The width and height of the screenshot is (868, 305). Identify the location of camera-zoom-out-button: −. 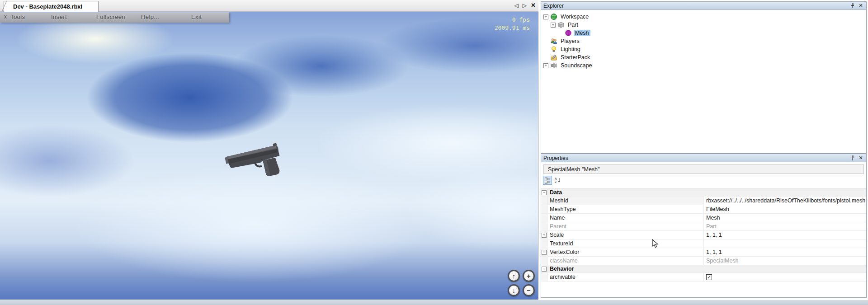
(529, 290).